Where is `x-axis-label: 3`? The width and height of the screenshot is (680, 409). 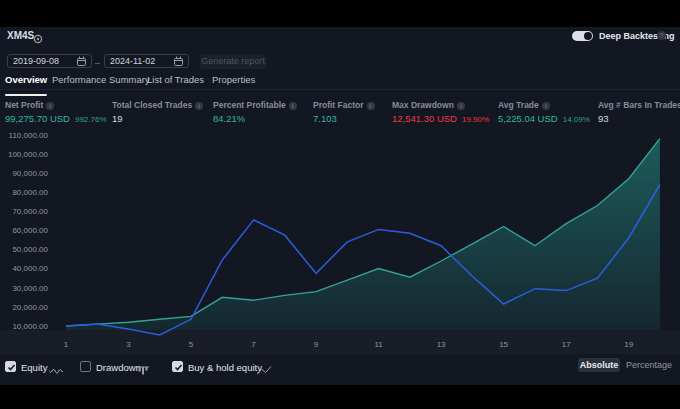 x-axis-label: 3 is located at coordinates (129, 344).